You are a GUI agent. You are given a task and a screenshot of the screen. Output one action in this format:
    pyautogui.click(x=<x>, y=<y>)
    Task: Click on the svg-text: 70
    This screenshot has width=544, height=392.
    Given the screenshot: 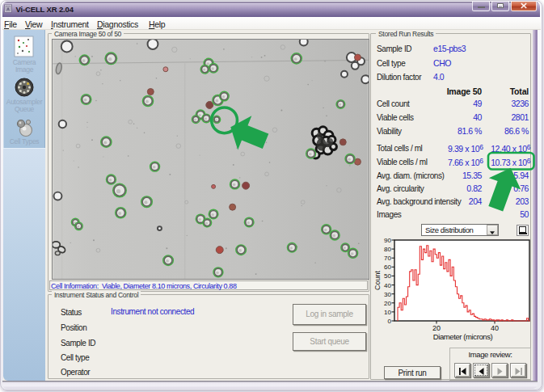 What is the action you would take?
    pyautogui.click(x=388, y=259)
    